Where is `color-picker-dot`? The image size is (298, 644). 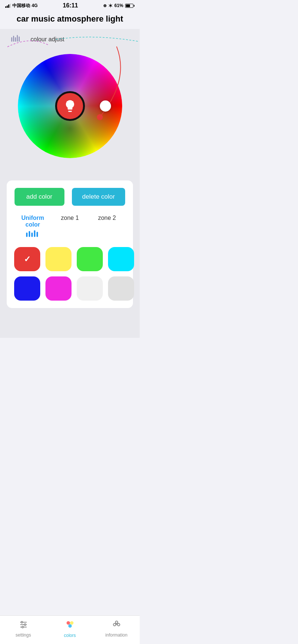 color-picker-dot is located at coordinates (105, 106).